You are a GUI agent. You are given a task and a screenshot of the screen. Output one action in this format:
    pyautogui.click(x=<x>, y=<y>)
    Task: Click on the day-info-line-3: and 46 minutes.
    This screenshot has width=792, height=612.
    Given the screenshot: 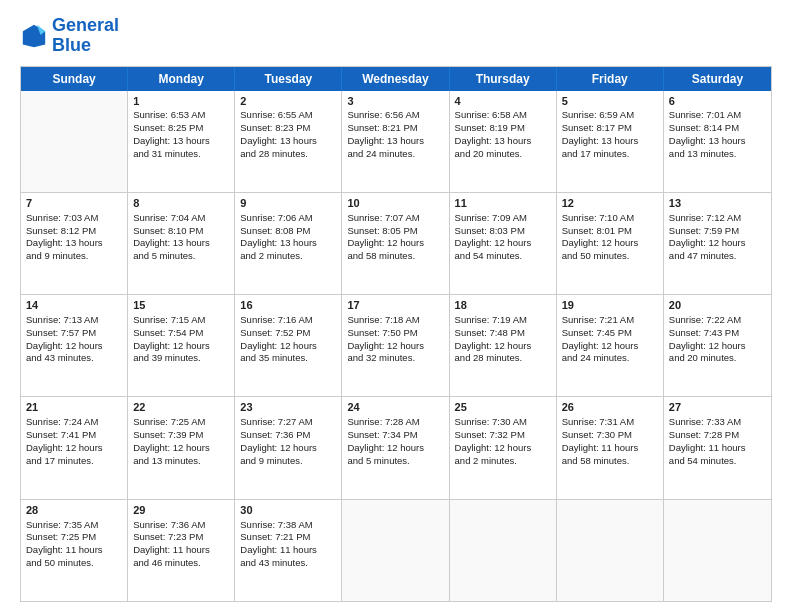 What is the action you would take?
    pyautogui.click(x=181, y=564)
    